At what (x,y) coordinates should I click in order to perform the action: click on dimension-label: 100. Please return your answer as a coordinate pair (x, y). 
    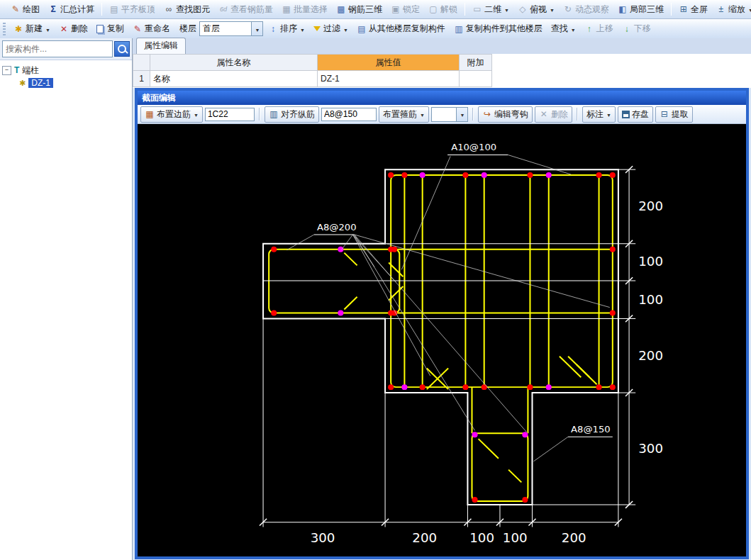
    Looking at the image, I should click on (515, 537).